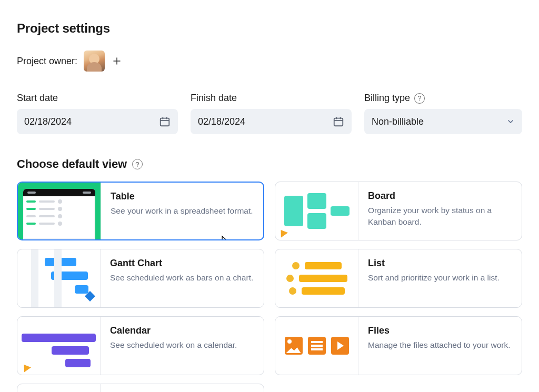 Image resolution: width=539 pixels, height=392 pixels. What do you see at coordinates (440, 345) in the screenshot?
I see `view-card-desc: Manage the files attached to your work.` at bounding box center [440, 345].